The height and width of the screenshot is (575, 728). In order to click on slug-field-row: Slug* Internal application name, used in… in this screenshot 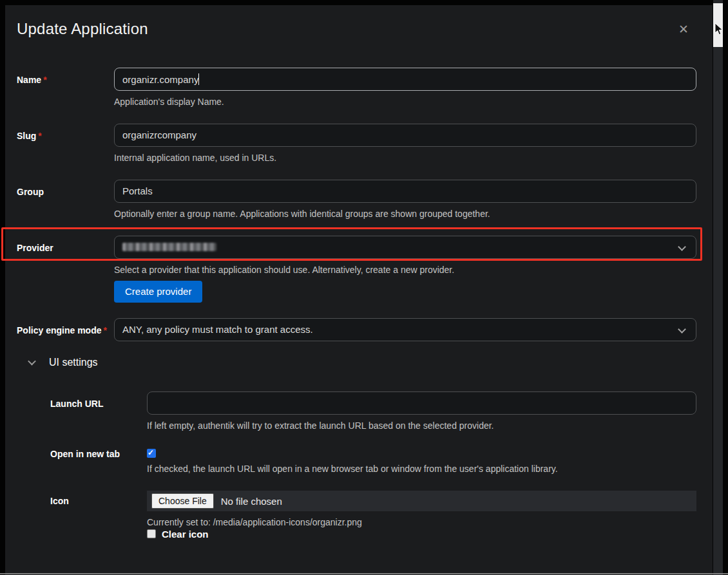, I will do `click(357, 144)`.